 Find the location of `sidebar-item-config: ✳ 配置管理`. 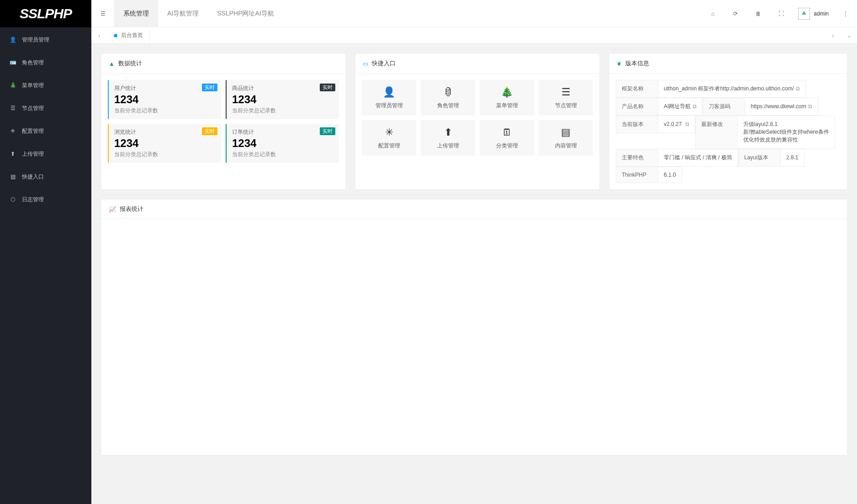

sidebar-item-config: ✳ 配置管理 is located at coordinates (46, 131).